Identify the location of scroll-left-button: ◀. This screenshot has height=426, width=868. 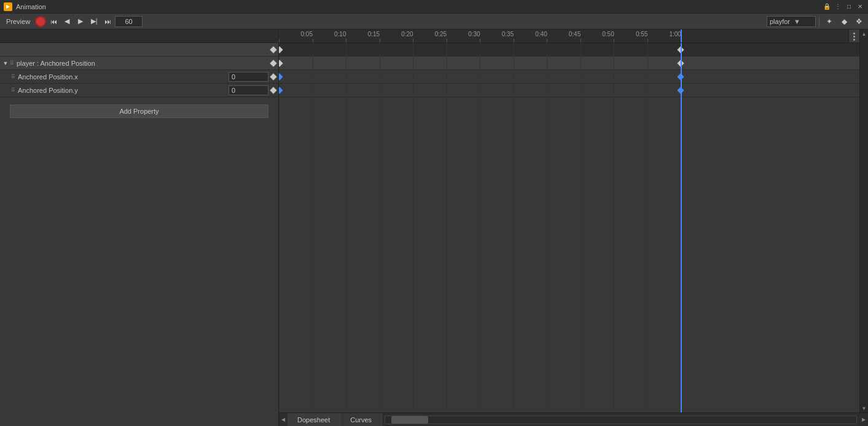
(283, 420).